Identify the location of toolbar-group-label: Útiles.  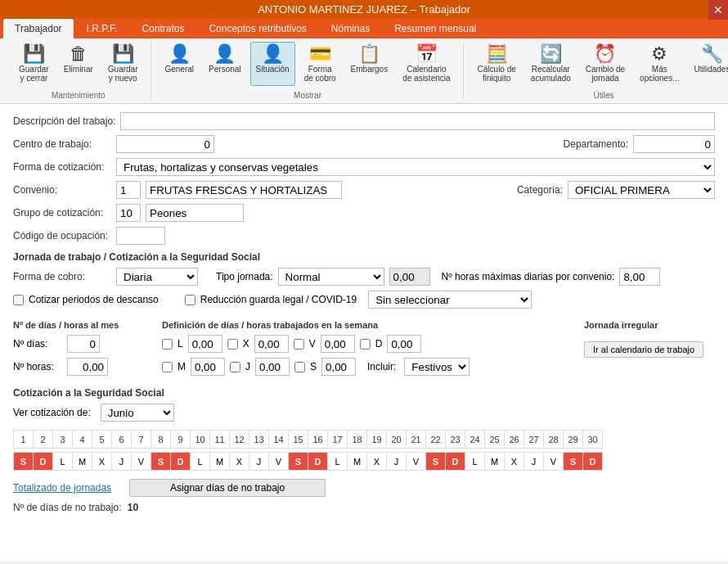
(604, 95).